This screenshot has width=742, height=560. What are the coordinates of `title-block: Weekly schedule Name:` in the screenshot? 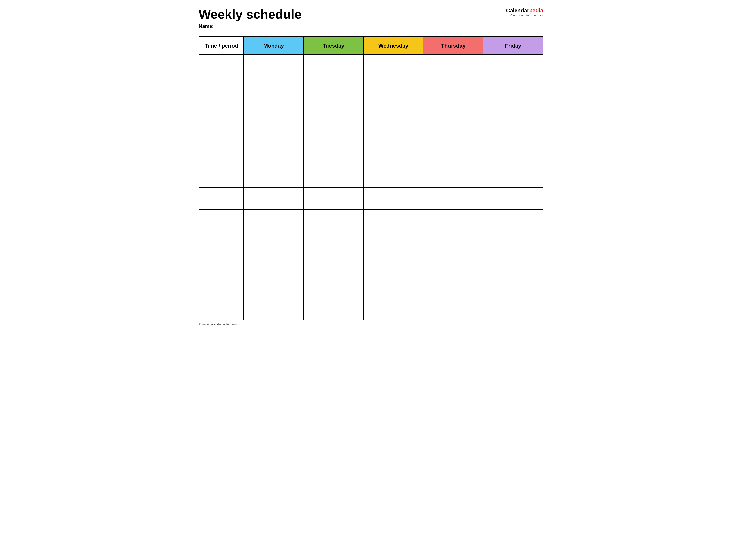 It's located at (352, 21).